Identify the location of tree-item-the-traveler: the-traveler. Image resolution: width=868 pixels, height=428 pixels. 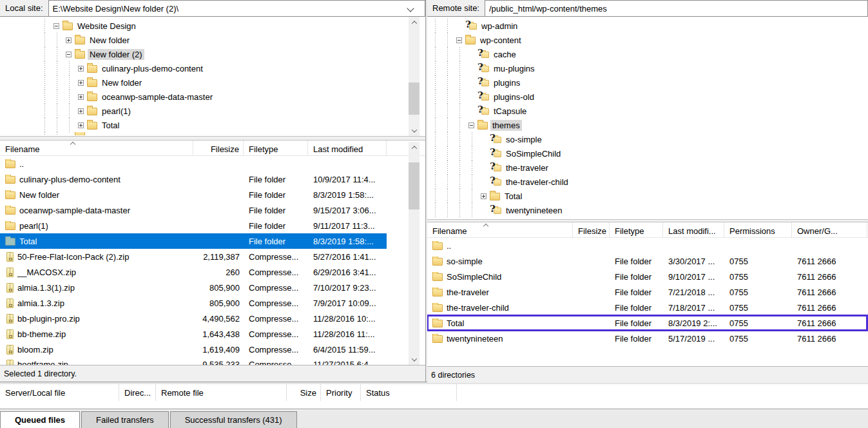
(648, 168).